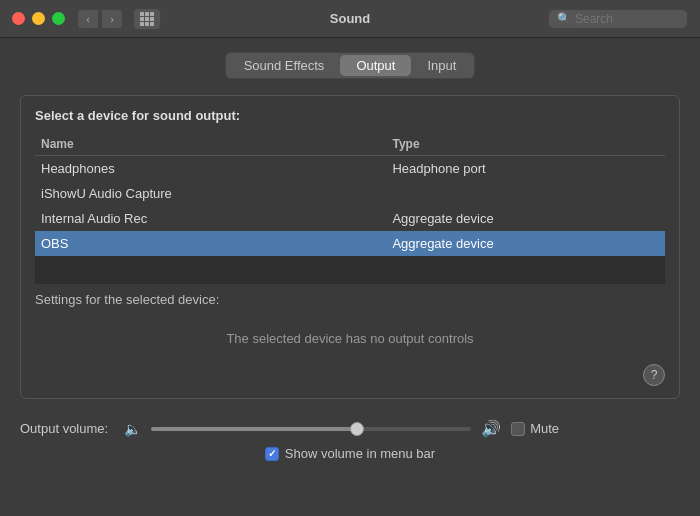 The image size is (700, 516). Describe the element at coordinates (350, 144) in the screenshot. I see `table-header-row: Name Type` at that location.